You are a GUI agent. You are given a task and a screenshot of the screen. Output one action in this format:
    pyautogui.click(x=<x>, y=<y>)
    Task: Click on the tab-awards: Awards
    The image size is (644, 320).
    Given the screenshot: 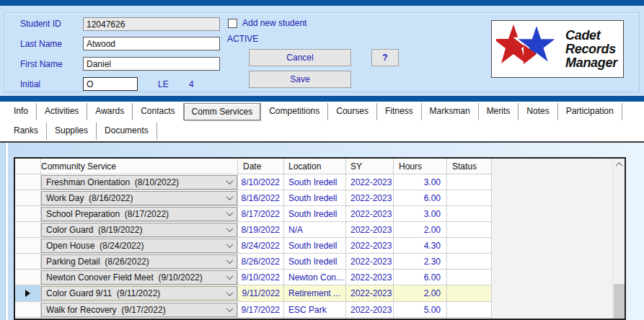 What is the action you would take?
    pyautogui.click(x=110, y=111)
    